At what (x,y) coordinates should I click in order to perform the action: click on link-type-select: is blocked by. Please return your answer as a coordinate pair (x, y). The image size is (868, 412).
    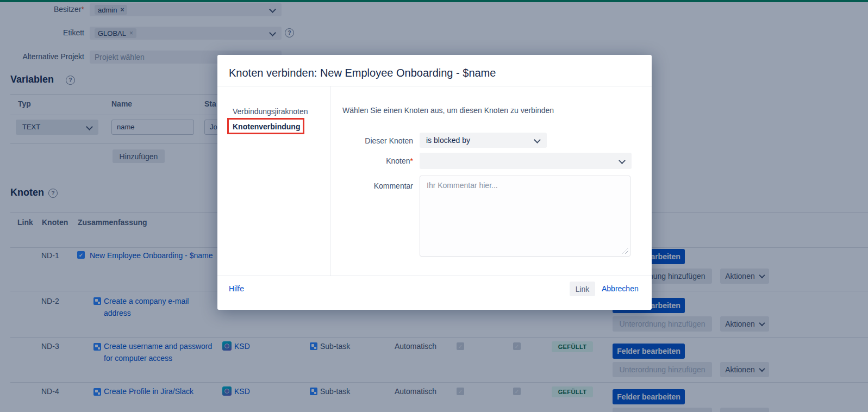
    Looking at the image, I should click on (483, 140).